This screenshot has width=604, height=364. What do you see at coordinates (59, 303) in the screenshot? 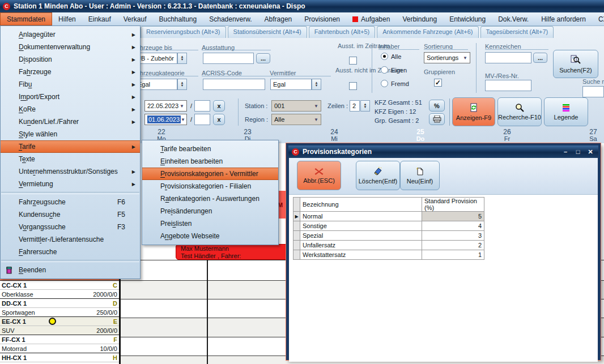
I see `vehicle-row-dd-cx-1: DD-CX 1D` at bounding box center [59, 303].